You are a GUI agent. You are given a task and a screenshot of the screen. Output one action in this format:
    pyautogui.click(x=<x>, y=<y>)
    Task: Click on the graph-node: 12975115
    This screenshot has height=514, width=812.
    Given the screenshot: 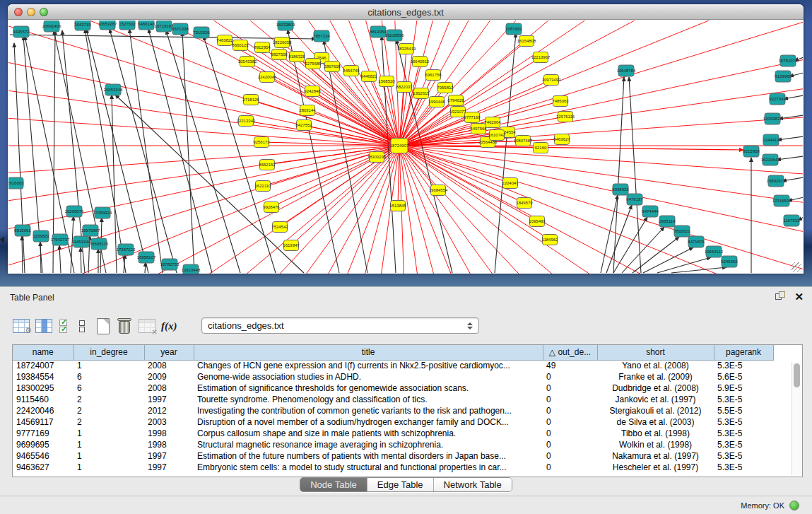 What is the action you would take?
    pyautogui.click(x=565, y=117)
    